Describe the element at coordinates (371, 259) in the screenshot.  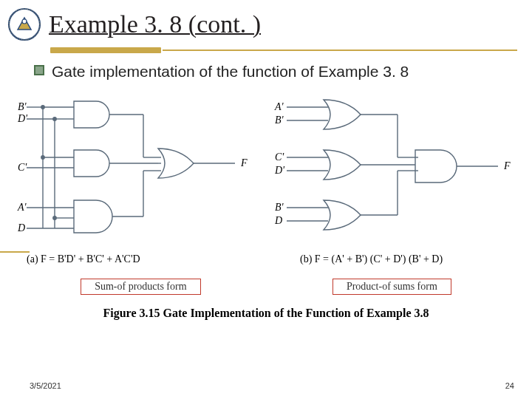
I see `equation-b: (b) F = (A' + B') (C' + D') (B' + D)` at that location.